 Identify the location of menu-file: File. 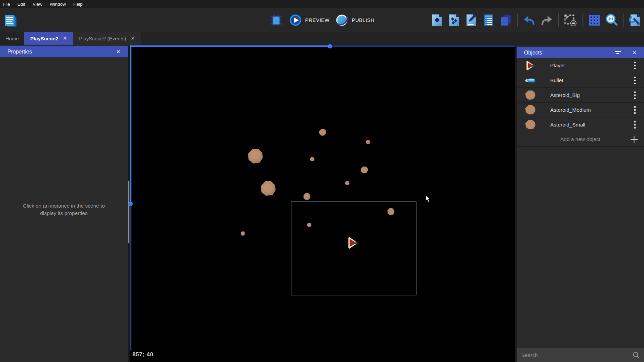
(6, 4).